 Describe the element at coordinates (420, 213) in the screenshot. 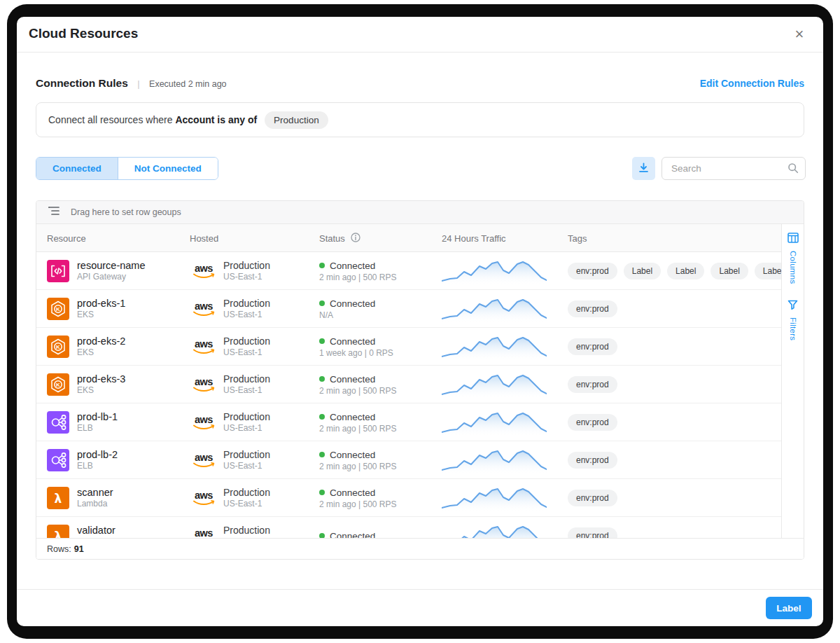

I see `row-group-drop-zone: Drag here to set row geoups` at that location.